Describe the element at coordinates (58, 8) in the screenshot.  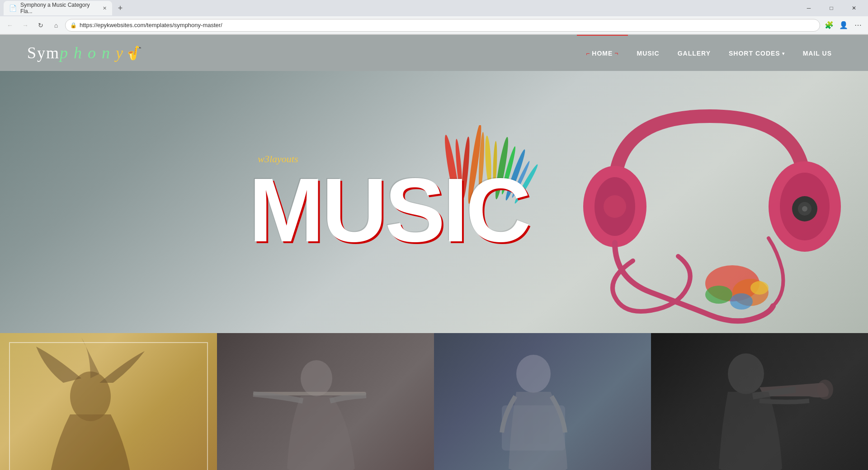
I see `active-tab: 📄 Symphony a Music Category Fla... ✕` at that location.